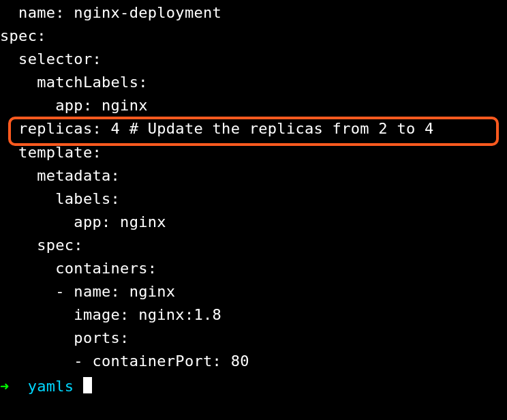  What do you see at coordinates (5, 386) in the screenshot?
I see `prompt-arrow-icon: ➜` at bounding box center [5, 386].